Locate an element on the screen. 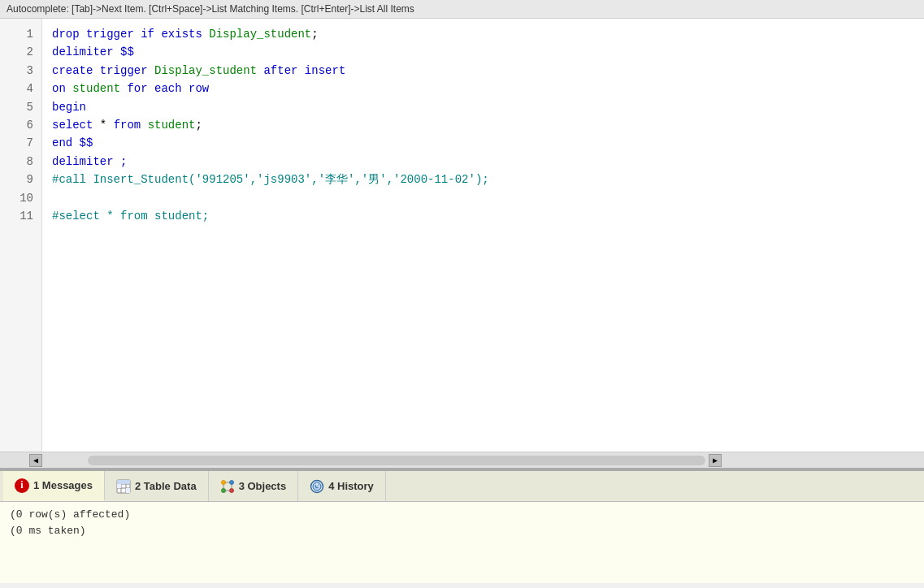 The width and height of the screenshot is (924, 588). tab-history: 4 History is located at coordinates (342, 486).